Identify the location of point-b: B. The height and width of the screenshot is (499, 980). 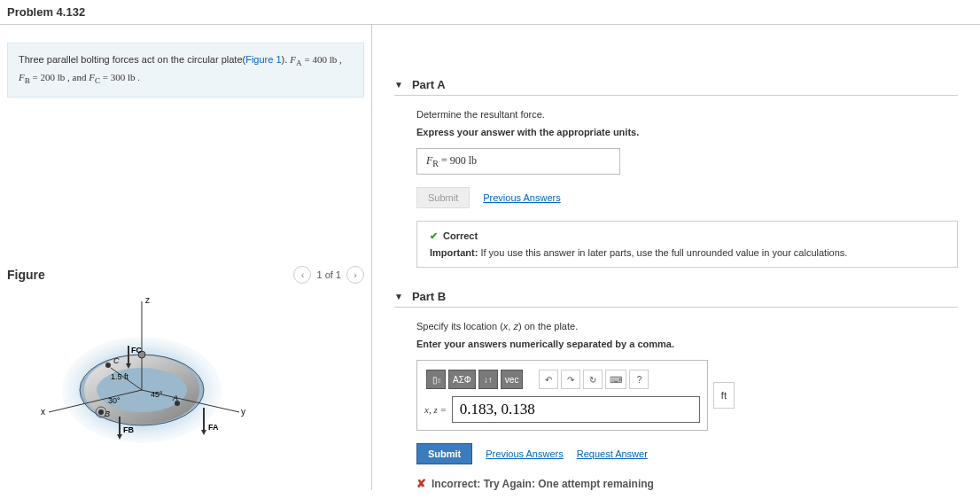
(107, 414).